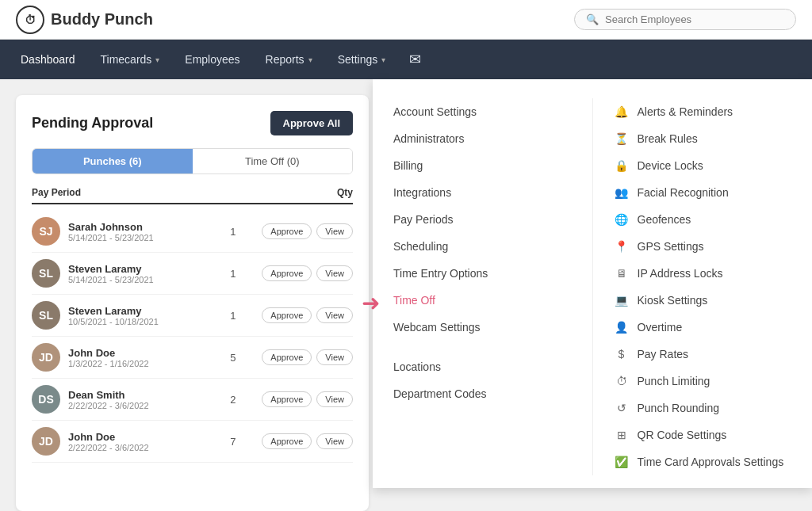 This screenshot has width=812, height=511. Describe the element at coordinates (384, 60) in the screenshot. I see `settings-chevron-icon: ▾` at that location.